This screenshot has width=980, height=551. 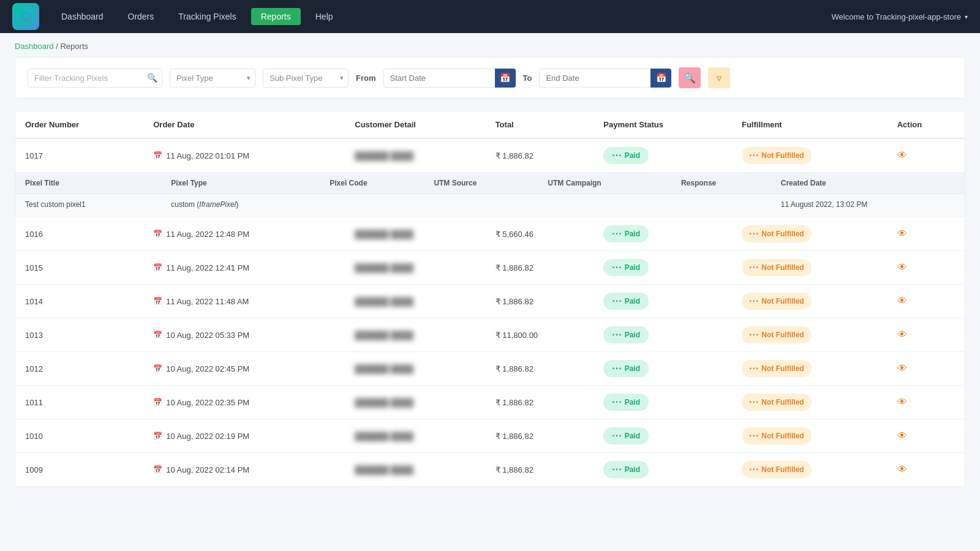 What do you see at coordinates (95, 78) in the screenshot?
I see `pixel-filter-wrap: 🔍` at bounding box center [95, 78].